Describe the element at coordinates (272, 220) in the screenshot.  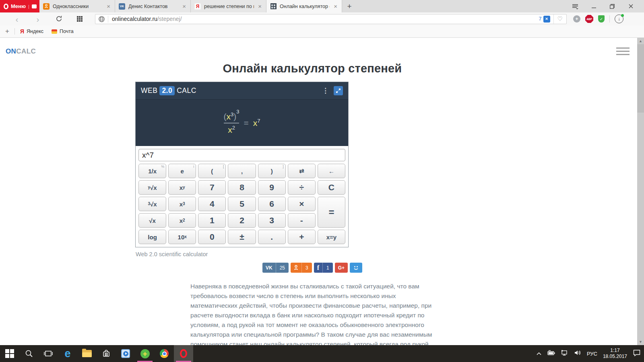
I see `key-three: 3` at that location.